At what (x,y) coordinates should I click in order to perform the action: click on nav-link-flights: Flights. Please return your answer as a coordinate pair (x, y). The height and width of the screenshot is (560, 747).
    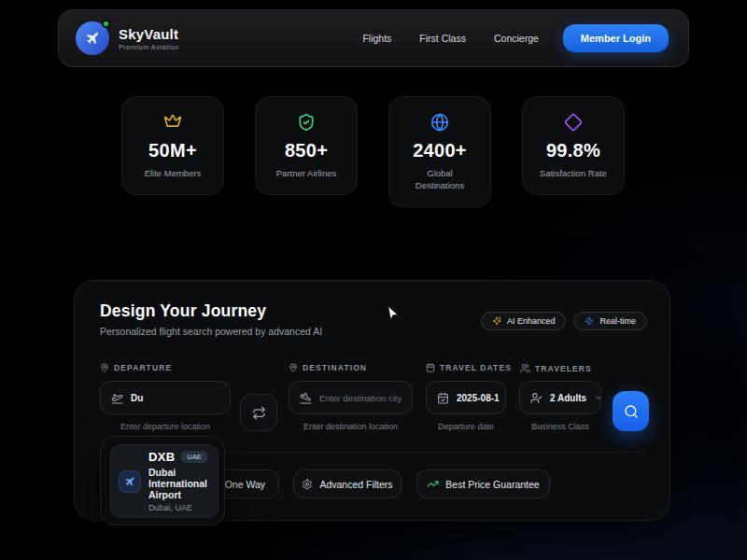
    Looking at the image, I should click on (377, 38).